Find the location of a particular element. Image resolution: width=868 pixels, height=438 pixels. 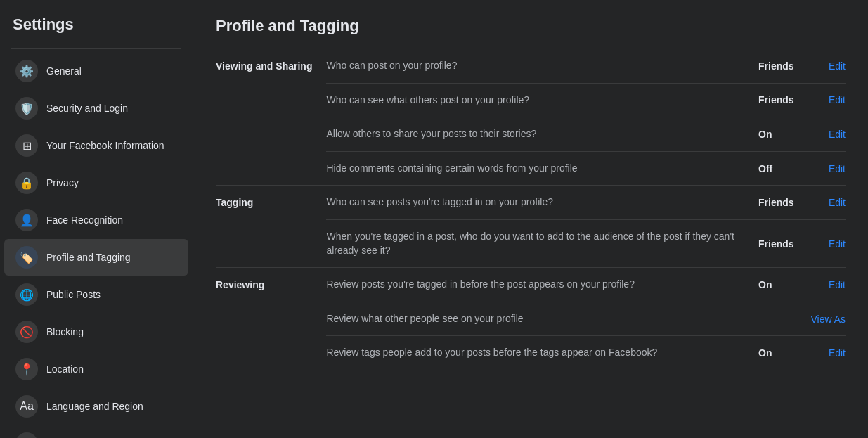

sidebar-item-profile-tagging: 🏷️Profile and Tagging is located at coordinates (96, 257).